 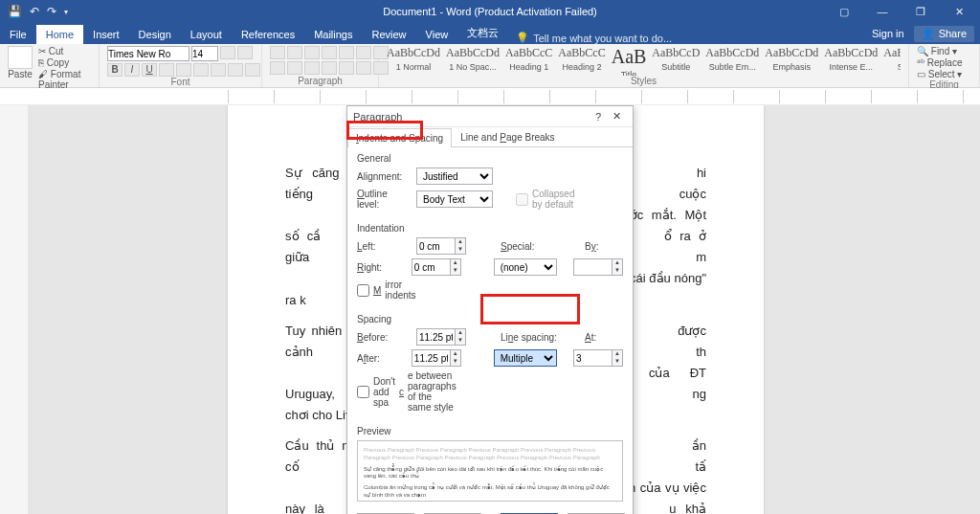 I want to click on tab-file: File, so click(x=18, y=34).